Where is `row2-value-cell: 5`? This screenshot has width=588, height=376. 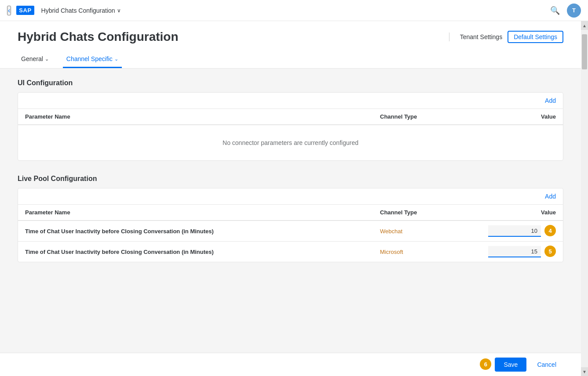 row2-value-cell: 5 is located at coordinates (512, 252).